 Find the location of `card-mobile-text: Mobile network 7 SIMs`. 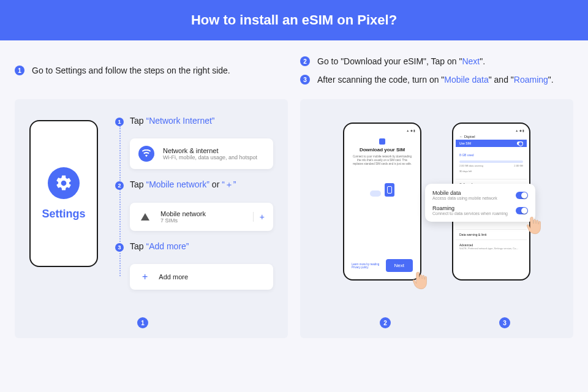

card-mobile-text: Mobile network 7 SIMs is located at coordinates (183, 217).